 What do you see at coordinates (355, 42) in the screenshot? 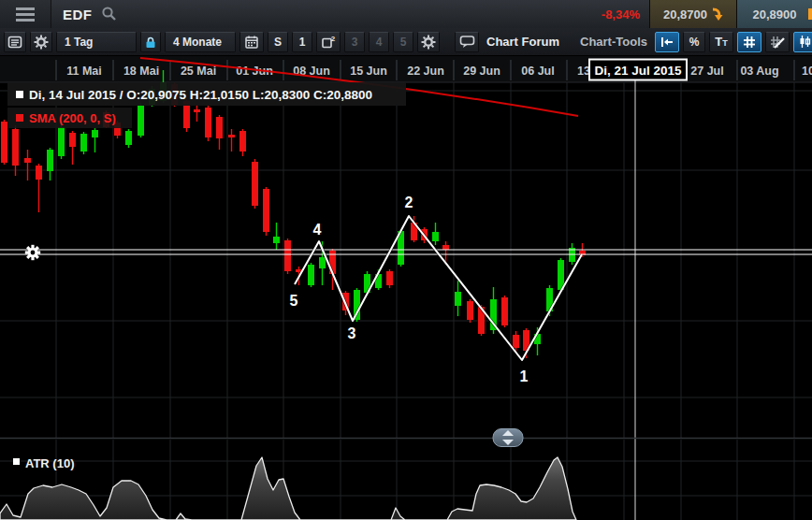
I see `layout-3-button: 3` at bounding box center [355, 42].